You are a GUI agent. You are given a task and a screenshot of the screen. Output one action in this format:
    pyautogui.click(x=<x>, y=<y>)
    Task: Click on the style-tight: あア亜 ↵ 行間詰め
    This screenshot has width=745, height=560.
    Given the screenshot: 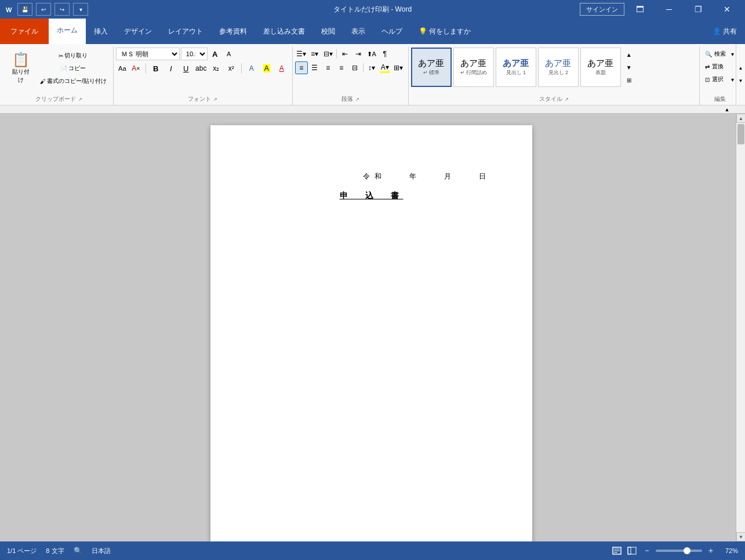 What is the action you would take?
    pyautogui.click(x=474, y=67)
    